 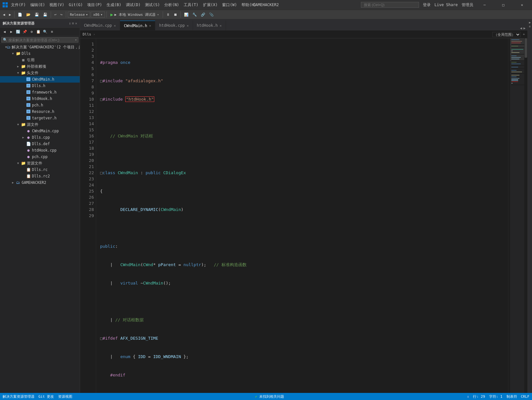 What do you see at coordinates (95, 5) in the screenshot?
I see `menu-project: 项目(P)` at bounding box center [95, 5].